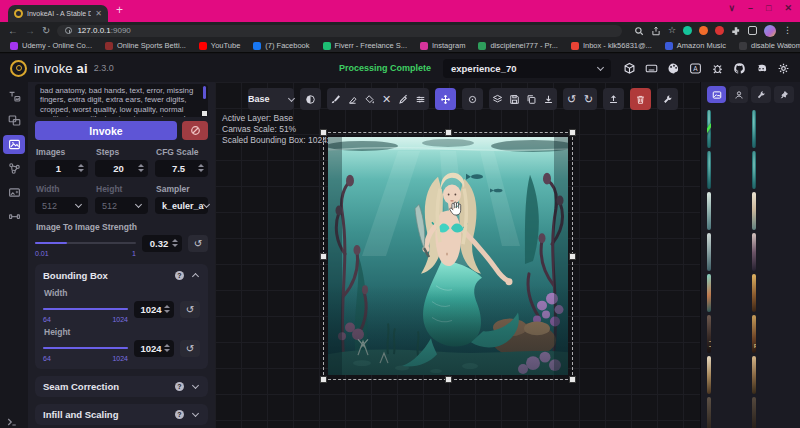 Image resolution: width=800 pixels, height=428 pixels. What do you see at coordinates (709, 129) in the screenshot?
I see `gallery-thumbnail: ✓` at bounding box center [709, 129].